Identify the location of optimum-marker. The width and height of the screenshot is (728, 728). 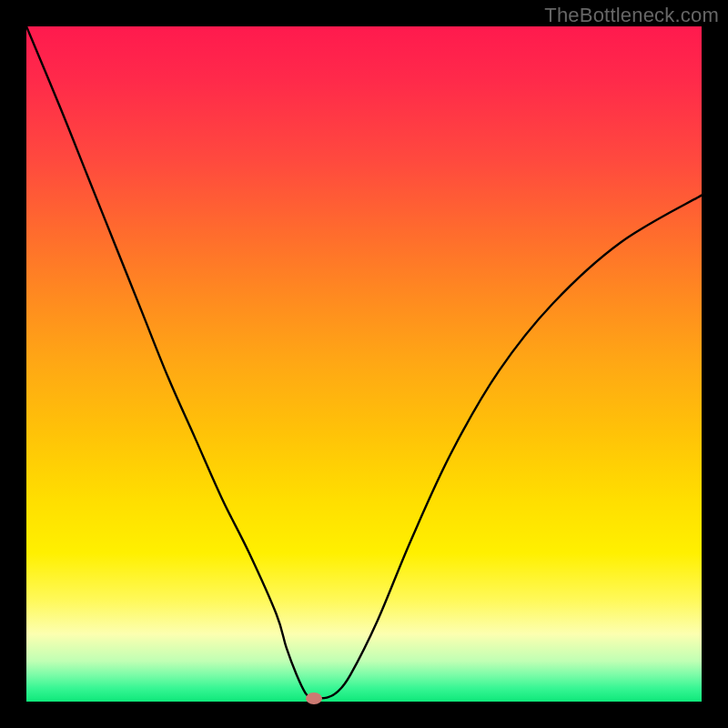
(314, 699).